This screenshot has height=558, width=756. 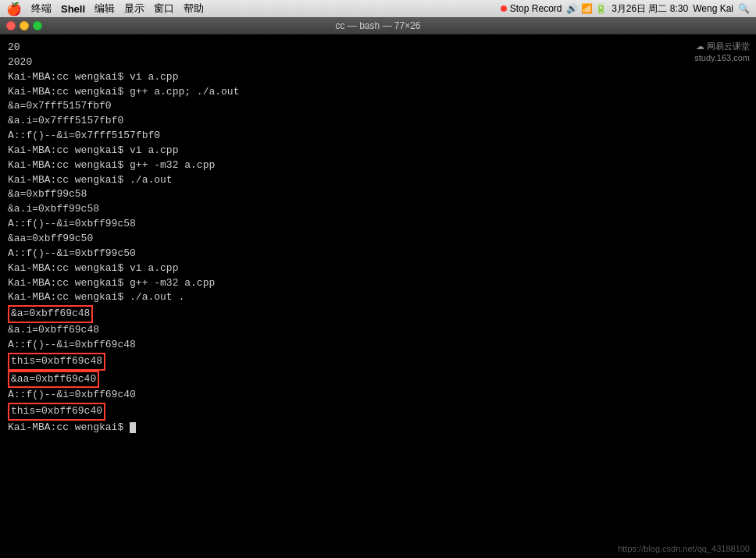 What do you see at coordinates (56, 362) in the screenshot?
I see `highlight-this-1: this=0xbff69c48` at bounding box center [56, 362].